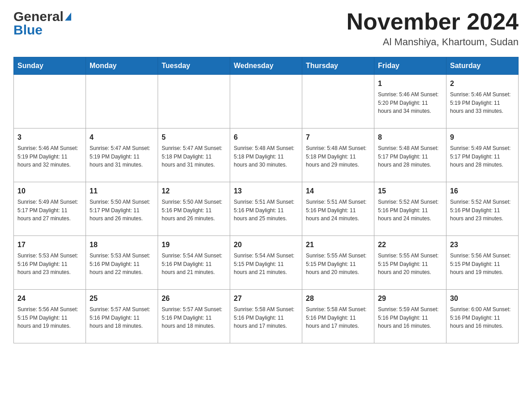 The height and width of the screenshot is (411, 532). Describe the element at coordinates (266, 66) in the screenshot. I see `header-wednesday: Wednesday` at that location.